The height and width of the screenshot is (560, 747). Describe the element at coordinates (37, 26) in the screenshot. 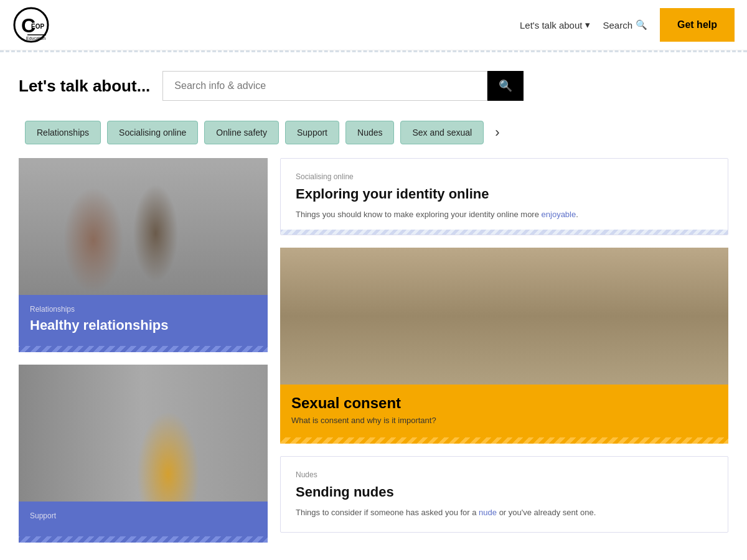

I see `svg-text: EOP` at that location.